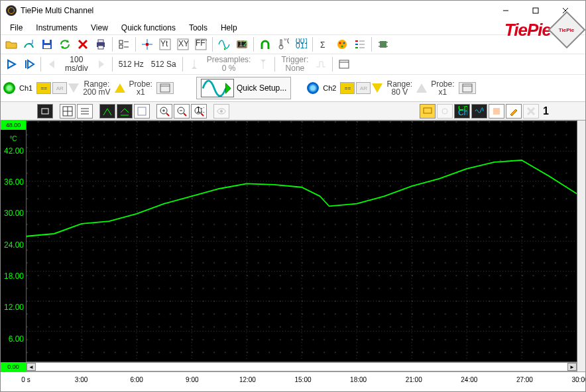 The height and width of the screenshot is (392, 586). Describe the element at coordinates (31, 367) in the screenshot. I see `scroll-left-button: ◄` at that location.